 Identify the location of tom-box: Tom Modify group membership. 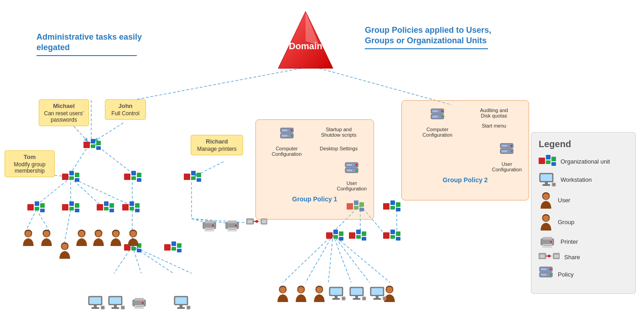
(30, 164).